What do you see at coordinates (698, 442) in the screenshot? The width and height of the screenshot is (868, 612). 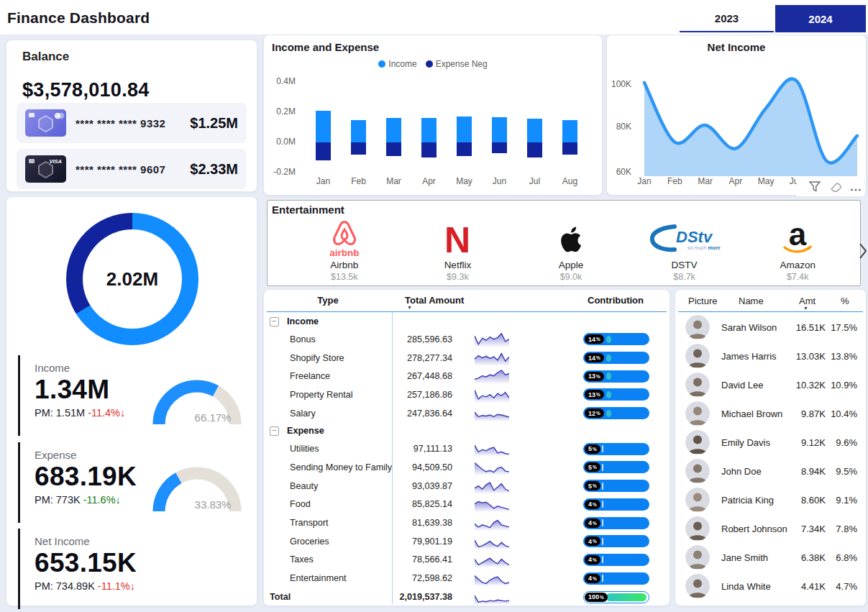 I see `avatar-photo` at bounding box center [698, 442].